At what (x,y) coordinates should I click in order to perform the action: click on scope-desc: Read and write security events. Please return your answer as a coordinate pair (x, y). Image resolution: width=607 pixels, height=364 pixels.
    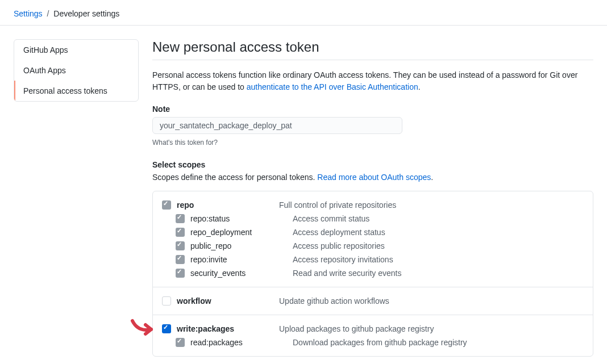
    Looking at the image, I should click on (347, 273).